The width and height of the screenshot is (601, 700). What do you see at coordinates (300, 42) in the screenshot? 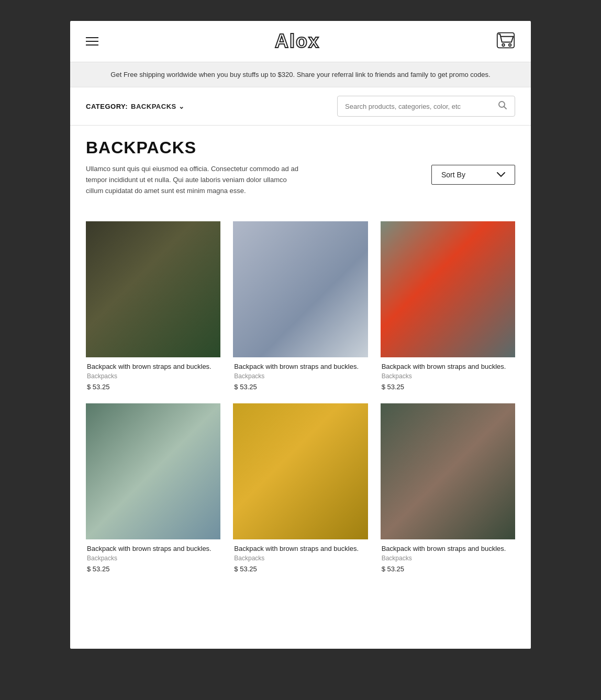
I see `header: Alox` at bounding box center [300, 42].